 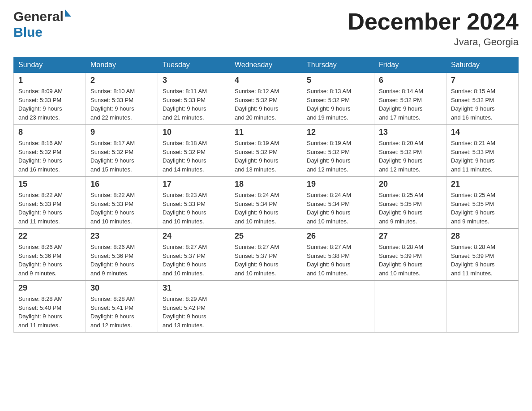 What do you see at coordinates (266, 203) in the screenshot?
I see `week-row-3: 15 Sunrise: 8:22 AM Sunset: 5:33 PM Dayl…` at bounding box center [266, 203].